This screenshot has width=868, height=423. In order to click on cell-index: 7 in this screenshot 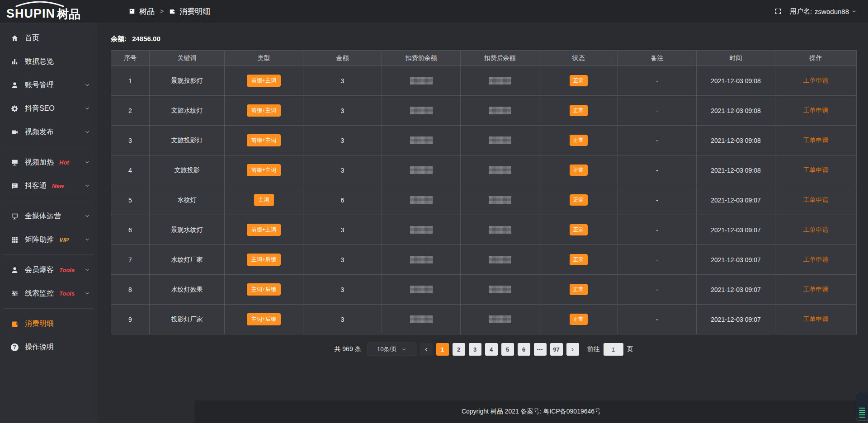, I will do `click(130, 260)`.